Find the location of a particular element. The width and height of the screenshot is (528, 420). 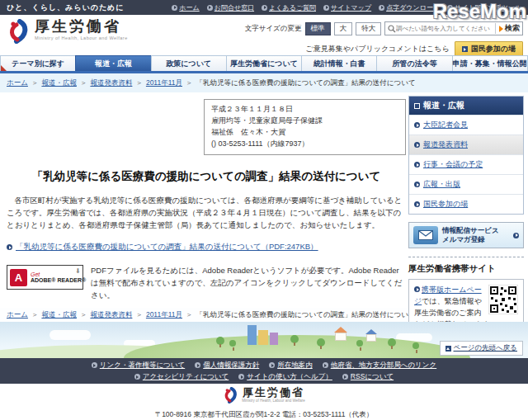

sidebar-item-participation: 国民参加の場 is located at coordinates (466, 204).